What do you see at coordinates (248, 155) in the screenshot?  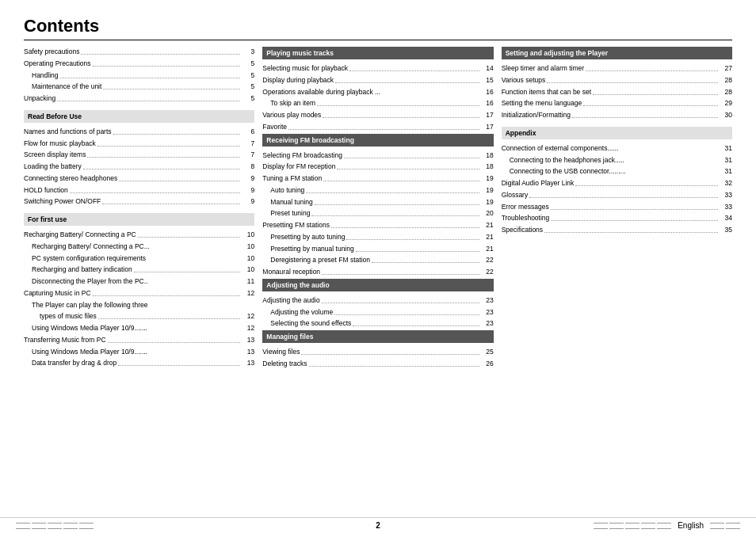 I see `toc-page-number: 7` at bounding box center [248, 155].